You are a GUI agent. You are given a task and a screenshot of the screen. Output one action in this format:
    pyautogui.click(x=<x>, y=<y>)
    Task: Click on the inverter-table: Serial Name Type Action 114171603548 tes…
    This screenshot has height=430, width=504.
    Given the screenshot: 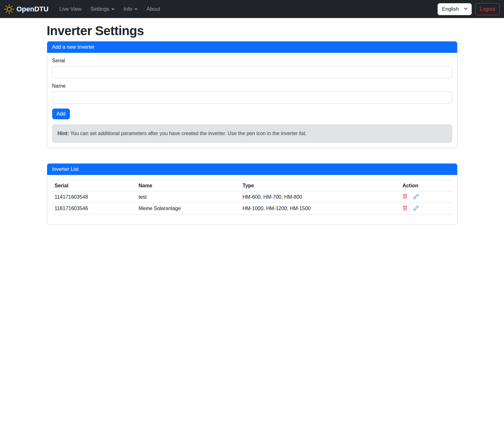 What is the action you would take?
    pyautogui.click(x=252, y=197)
    